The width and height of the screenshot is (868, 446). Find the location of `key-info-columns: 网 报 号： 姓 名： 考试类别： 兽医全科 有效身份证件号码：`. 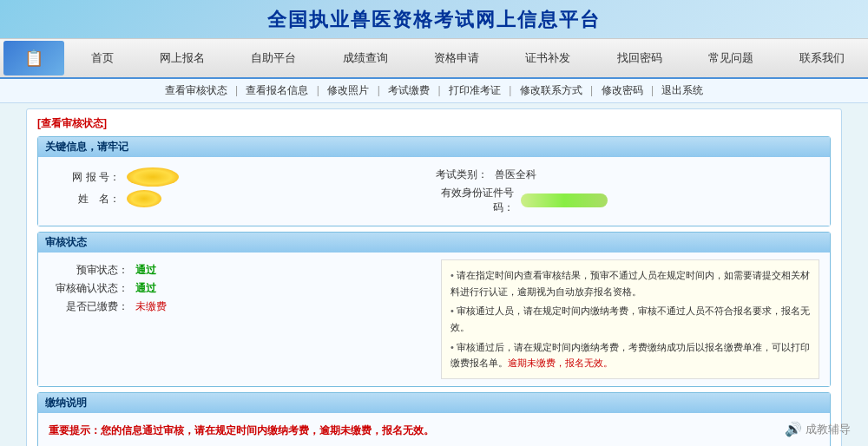

key-info-columns: 网 报 号： 姓 名： 考试类别： 兽医全科 有效身份证件号码： is located at coordinates (434, 191).